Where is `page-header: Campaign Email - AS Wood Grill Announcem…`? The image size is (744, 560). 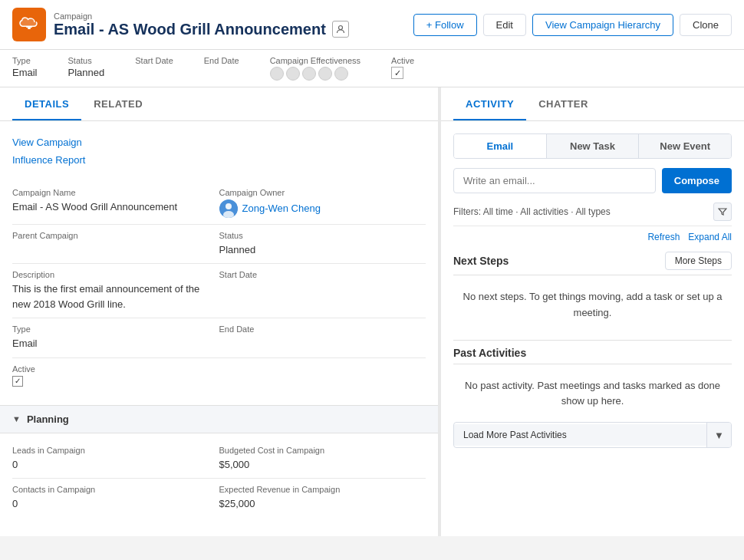
page-header: Campaign Email - AS Wood Grill Announcem… is located at coordinates (372, 25).